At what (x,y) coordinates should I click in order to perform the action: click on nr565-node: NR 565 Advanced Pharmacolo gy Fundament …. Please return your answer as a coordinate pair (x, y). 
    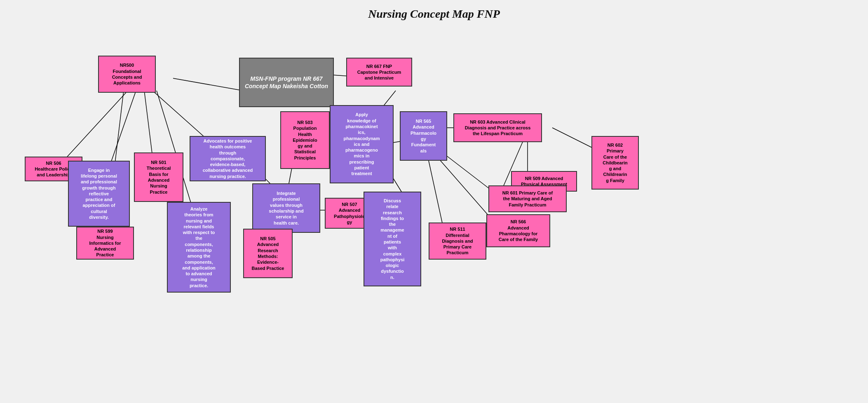
    Looking at the image, I should click on (424, 136).